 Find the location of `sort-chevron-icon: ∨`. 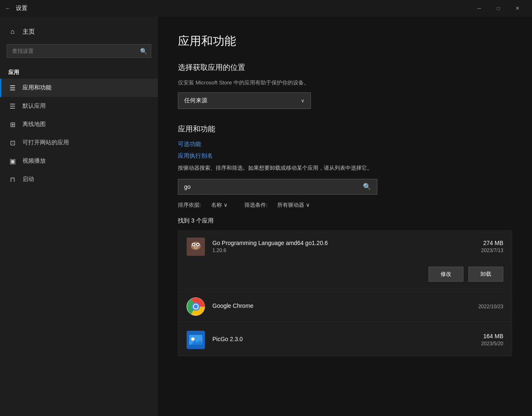

sort-chevron-icon: ∨ is located at coordinates (226, 205).